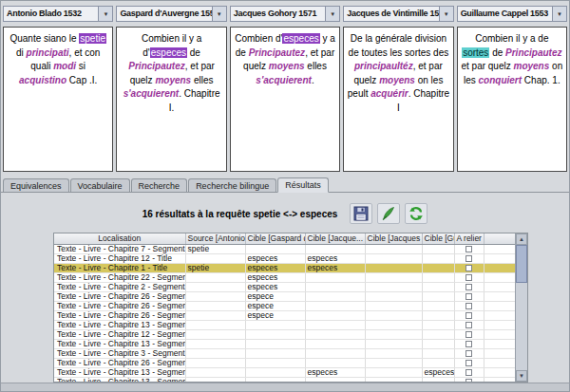 The height and width of the screenshot is (392, 570). Describe the element at coordinates (120, 239) in the screenshot. I see `column-header: Localisation` at that location.